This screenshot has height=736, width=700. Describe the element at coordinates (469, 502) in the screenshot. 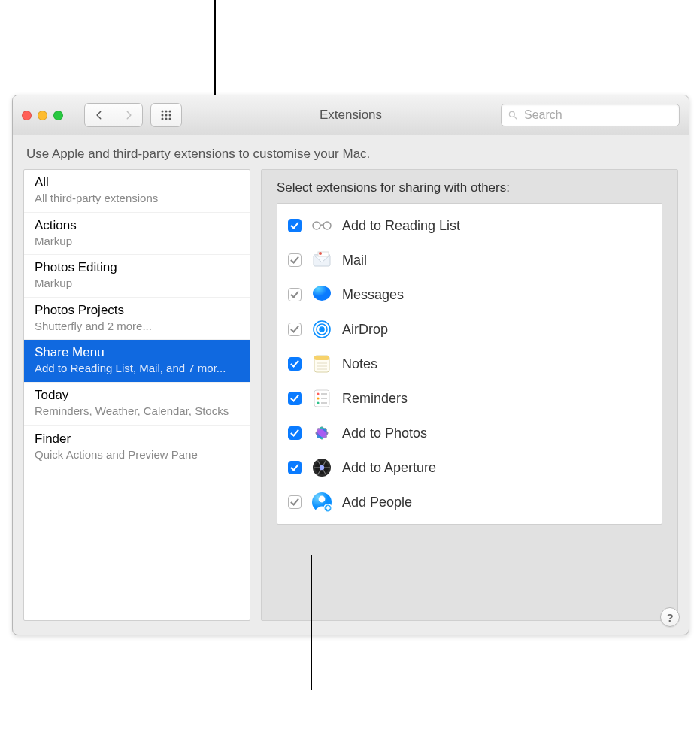

I see `extension-row-add-people: Add People` at that location.